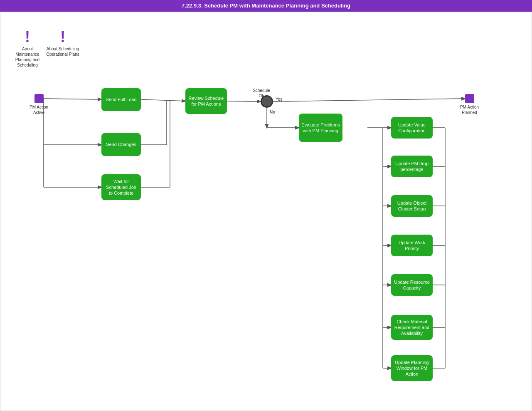  What do you see at coordinates (266, 6) in the screenshot?
I see `header-title: 7.22.9.3. Schedule PM with Maintenance P…` at bounding box center [266, 6].